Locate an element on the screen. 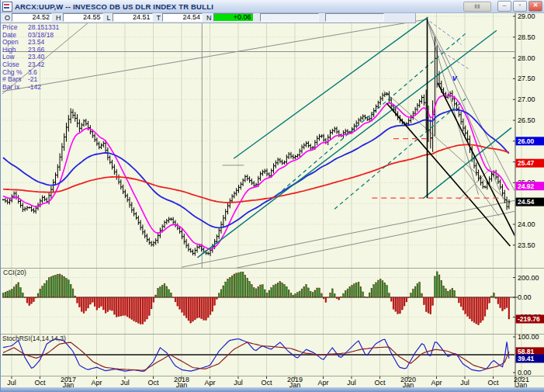 This screenshot has height=392, width=544. price-legend: Price28.151331Date03/18/18Open23.54High2… is located at coordinates (31, 57).